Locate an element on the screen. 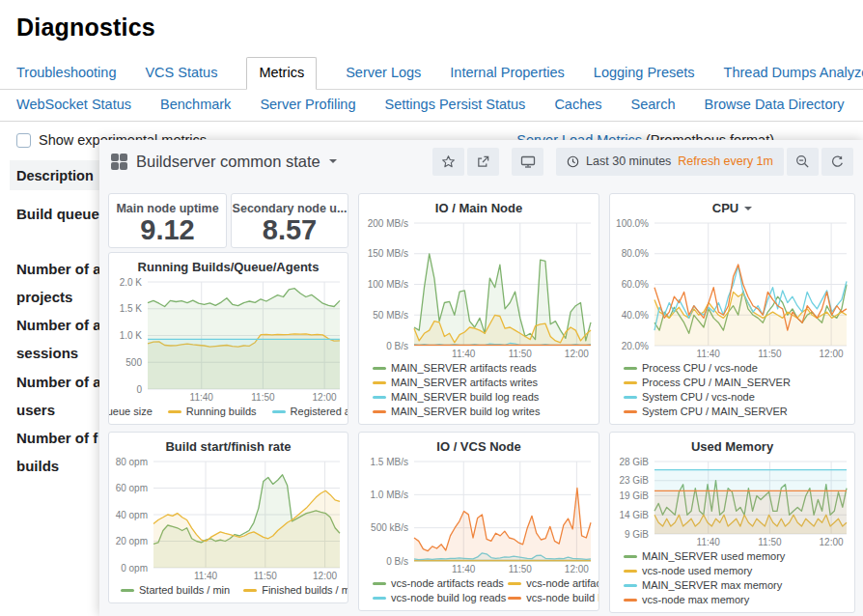  tab-server-logs: Server Logs is located at coordinates (383, 73).